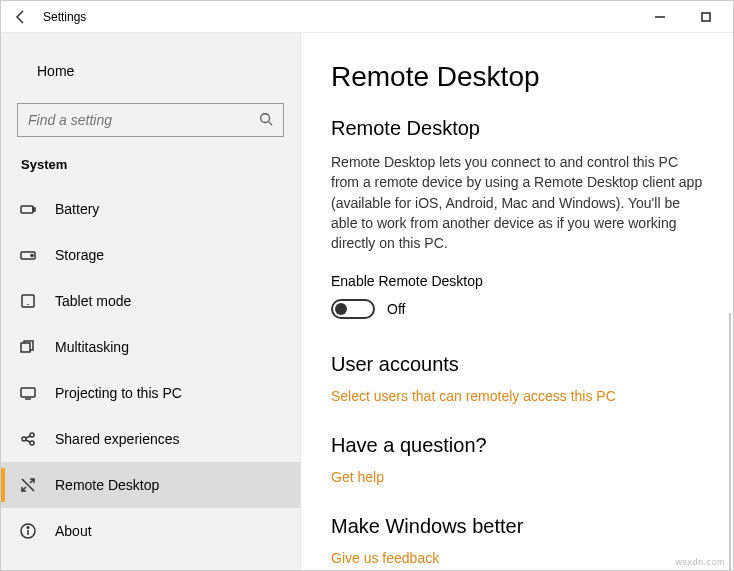 This screenshot has width=734, height=571. What do you see at coordinates (21, 17) in the screenshot?
I see `back-button` at bounding box center [21, 17].